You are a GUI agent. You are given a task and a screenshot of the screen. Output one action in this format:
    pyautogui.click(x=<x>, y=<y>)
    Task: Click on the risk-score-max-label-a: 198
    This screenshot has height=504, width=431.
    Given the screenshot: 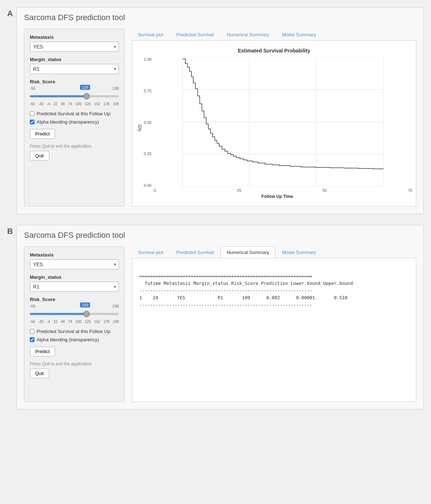 What is the action you would take?
    pyautogui.click(x=116, y=88)
    